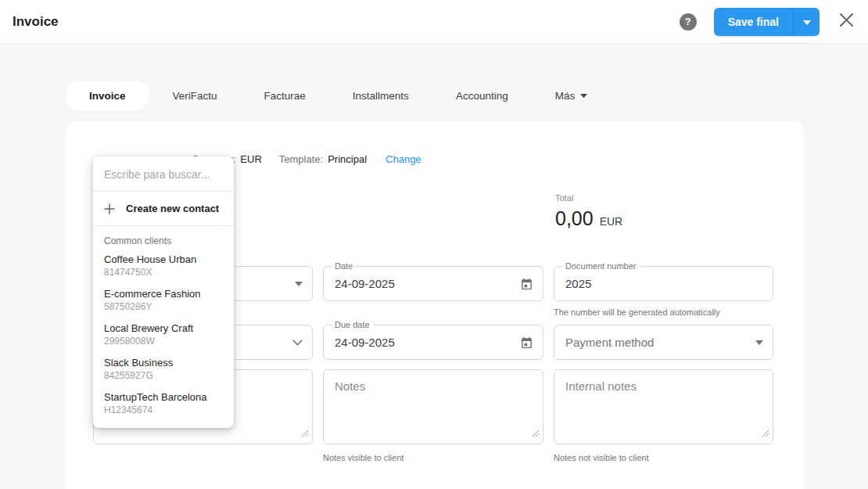 The width and height of the screenshot is (868, 489). What do you see at coordinates (301, 160) in the screenshot?
I see `template-label: Template:` at bounding box center [301, 160].